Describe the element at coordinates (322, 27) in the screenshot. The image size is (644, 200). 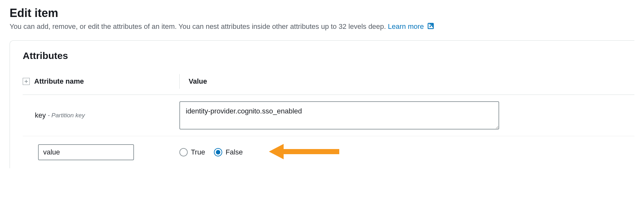
I see `page-description: You can add, remove, or edit the attribu…` at that location.